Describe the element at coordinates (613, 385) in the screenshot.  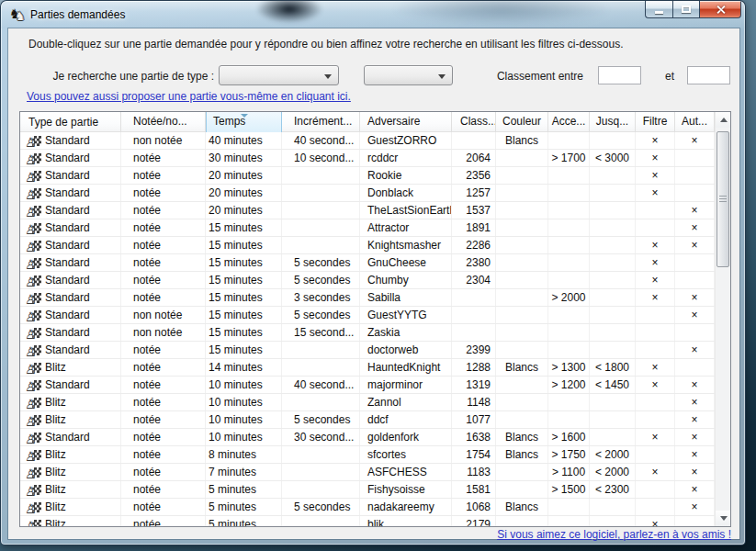
I see `cell-accept-max: < 1450` at that location.